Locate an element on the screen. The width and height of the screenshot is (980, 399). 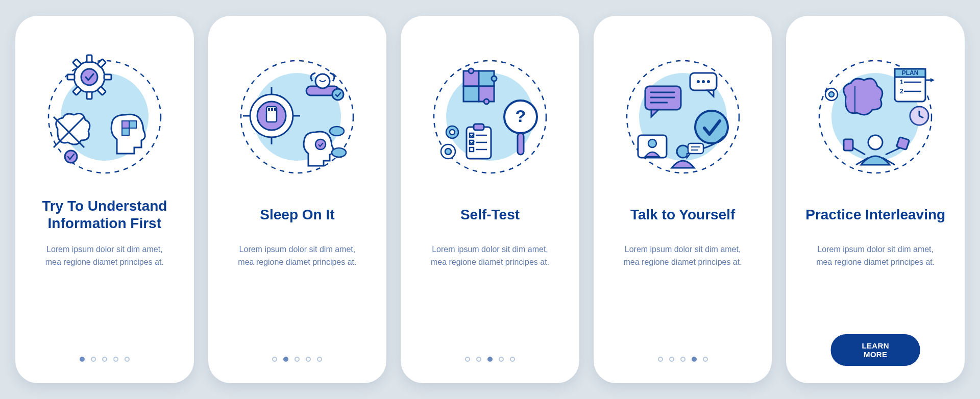
card-title: Practice Interleaving is located at coordinates (875, 215).